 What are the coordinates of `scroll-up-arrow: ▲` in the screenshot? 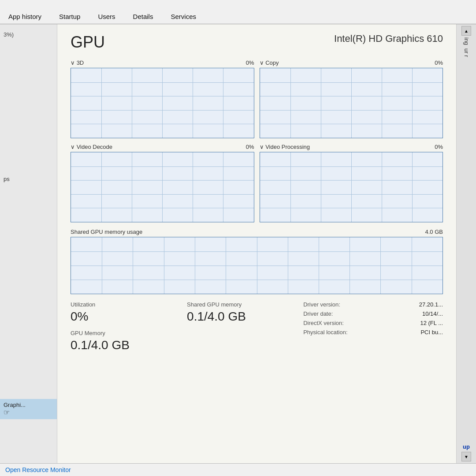 It's located at (466, 31).